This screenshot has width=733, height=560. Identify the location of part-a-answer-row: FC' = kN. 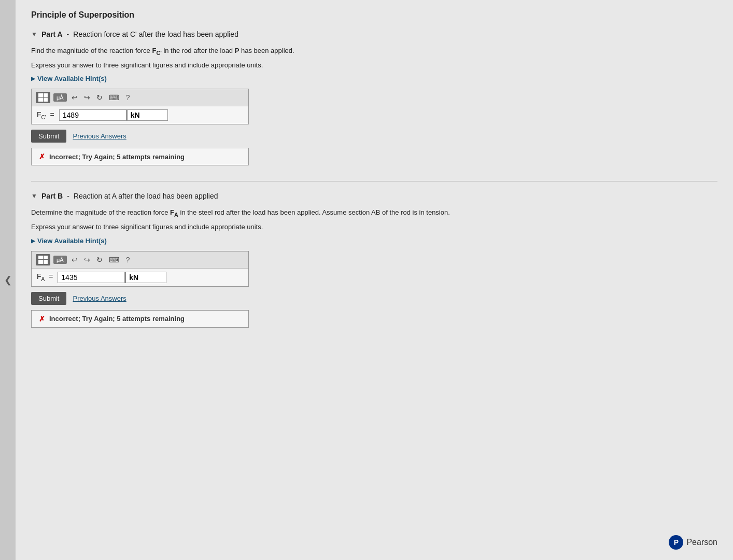
(140, 115).